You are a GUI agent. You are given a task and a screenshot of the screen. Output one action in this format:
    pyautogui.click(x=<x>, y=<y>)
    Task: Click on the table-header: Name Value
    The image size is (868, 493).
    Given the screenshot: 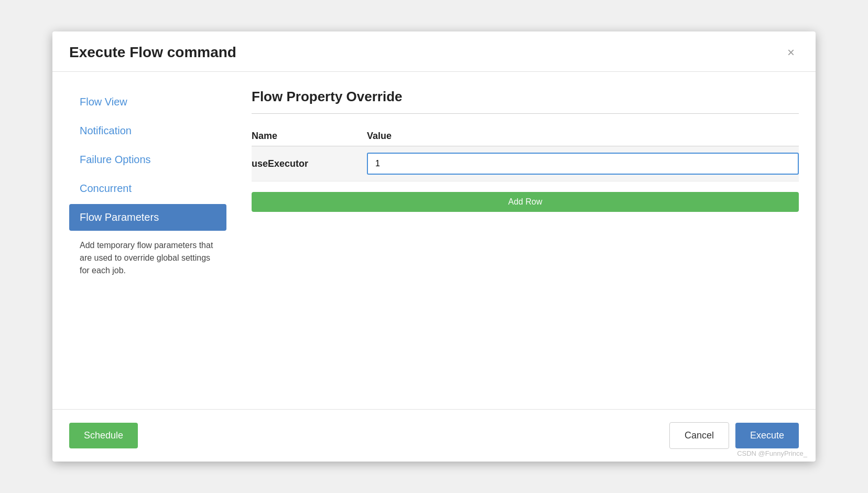 What is the action you would take?
    pyautogui.click(x=525, y=138)
    